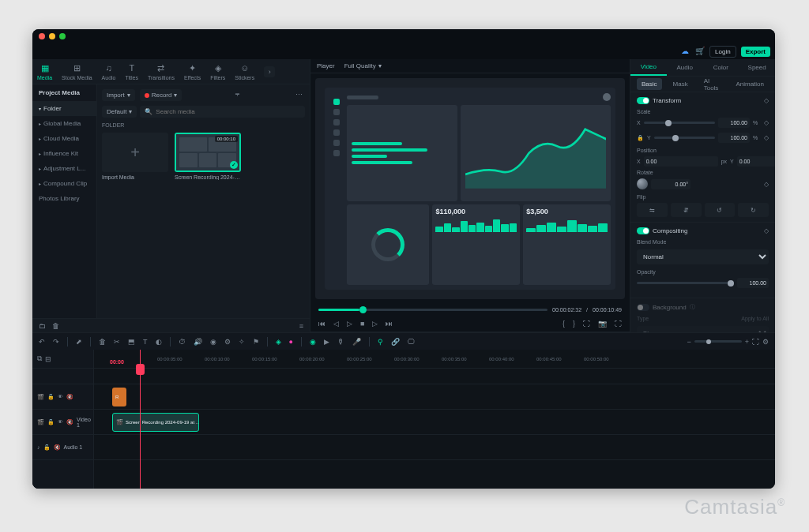  What do you see at coordinates (389, 324) in the screenshot?
I see `next-icon: ⏭` at bounding box center [389, 324].